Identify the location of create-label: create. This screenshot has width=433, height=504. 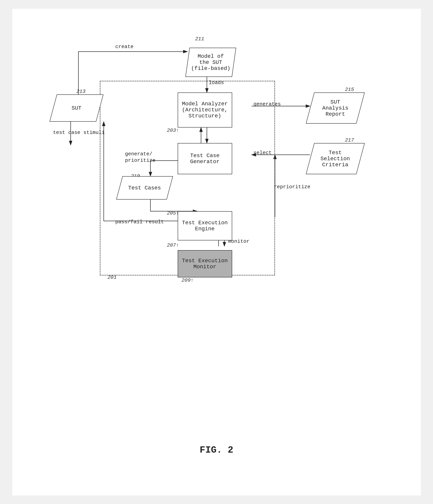
(124, 47).